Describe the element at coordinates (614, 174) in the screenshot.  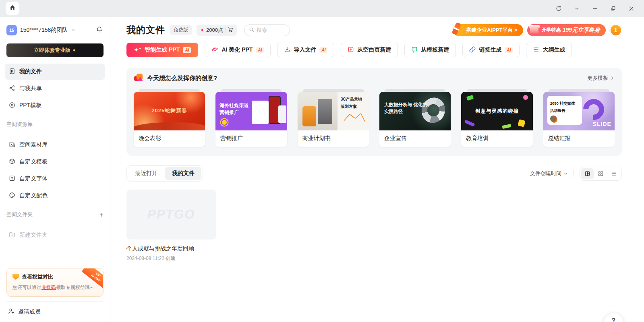
I see `view-list-button` at that location.